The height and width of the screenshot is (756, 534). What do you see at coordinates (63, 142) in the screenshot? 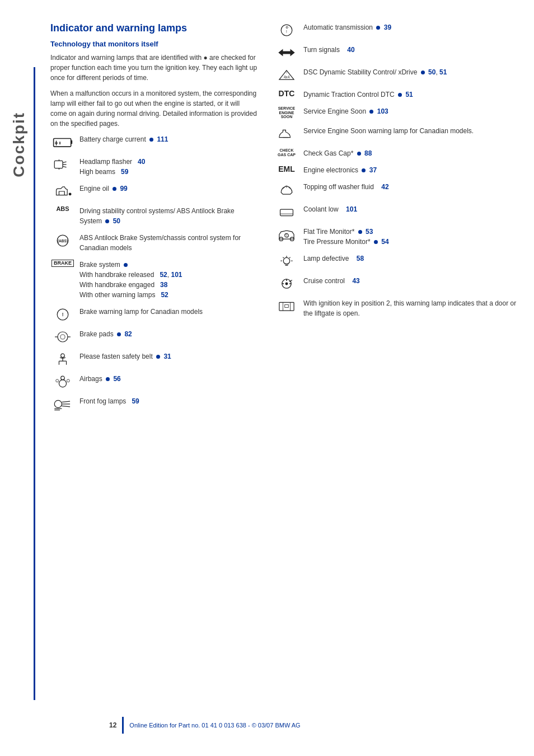
I see `battery-icon` at bounding box center [63, 142].